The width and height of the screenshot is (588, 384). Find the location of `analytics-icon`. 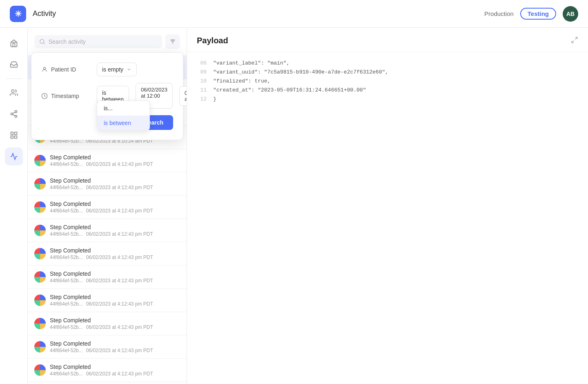

analytics-icon is located at coordinates (14, 156).